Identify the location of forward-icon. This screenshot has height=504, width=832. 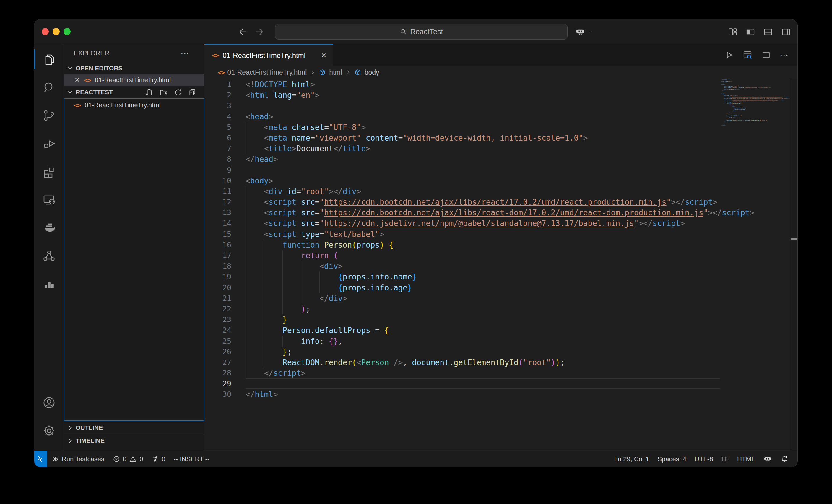
(259, 32).